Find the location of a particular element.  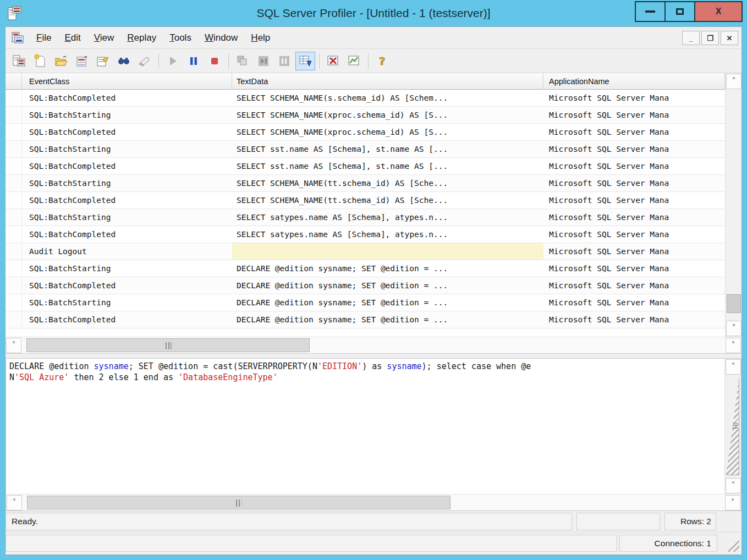

menu-replay: Replay is located at coordinates (142, 38).